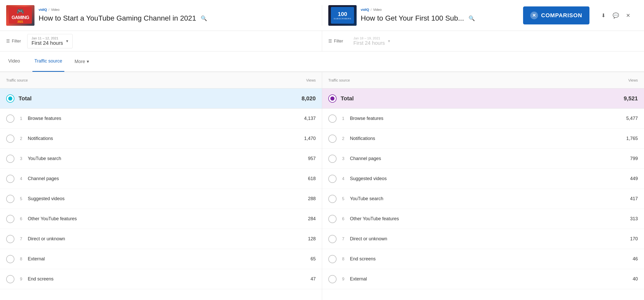 Image resolution: width=644 pixels, height=300 pixels. Describe the element at coordinates (309, 99) in the screenshot. I see `left-total-value: 8,020` at that location.